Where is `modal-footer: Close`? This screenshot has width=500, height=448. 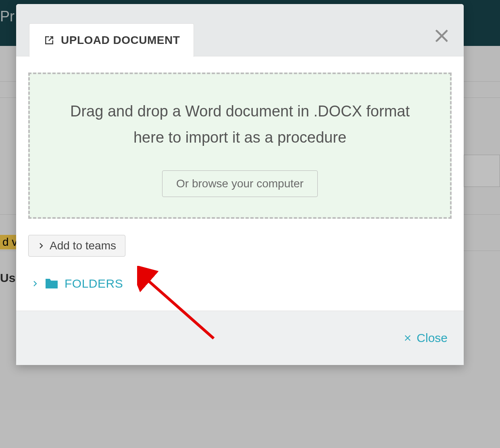
modal-footer: Close is located at coordinates (240, 338).